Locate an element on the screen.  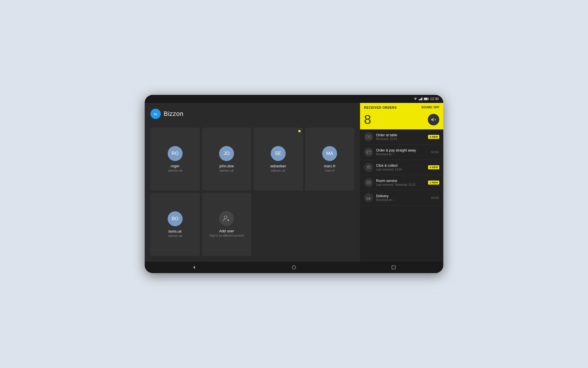
order-badge-pay: NONE is located at coordinates (435, 152).